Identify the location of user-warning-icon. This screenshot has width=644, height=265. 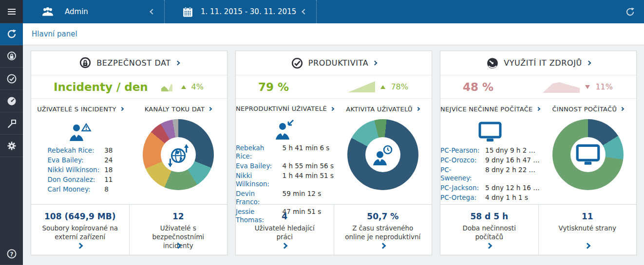
(80, 131).